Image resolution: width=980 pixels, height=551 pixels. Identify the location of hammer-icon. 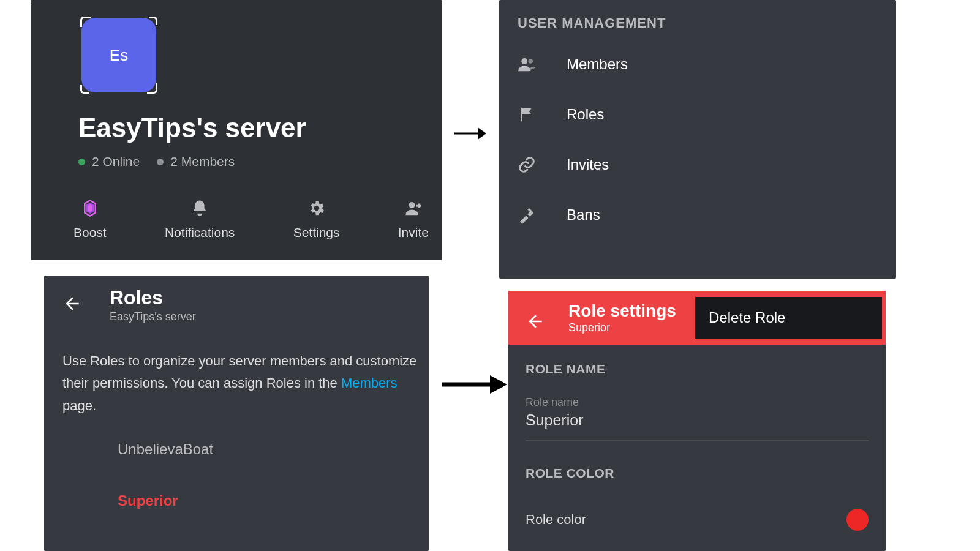
(527, 215).